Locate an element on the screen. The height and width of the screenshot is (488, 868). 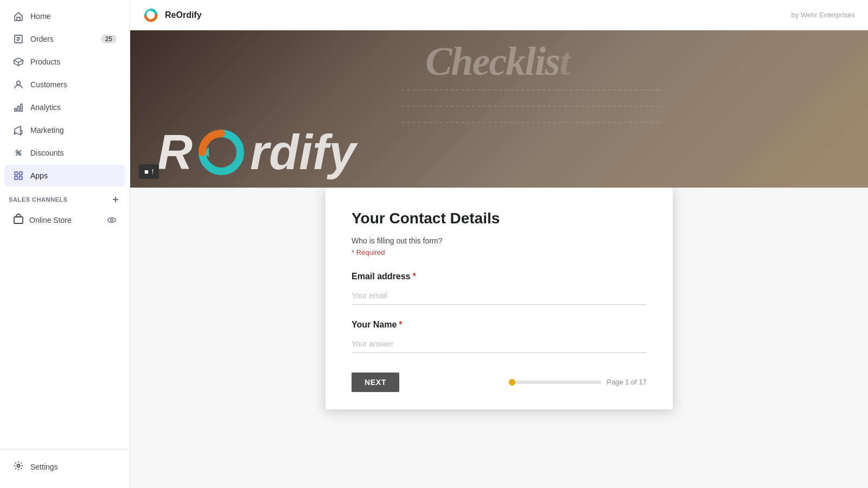
customers-icon is located at coordinates (18, 85).